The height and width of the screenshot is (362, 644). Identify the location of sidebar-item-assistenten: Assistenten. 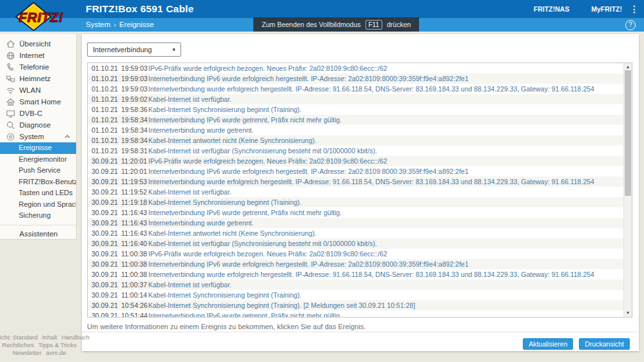
(38, 232).